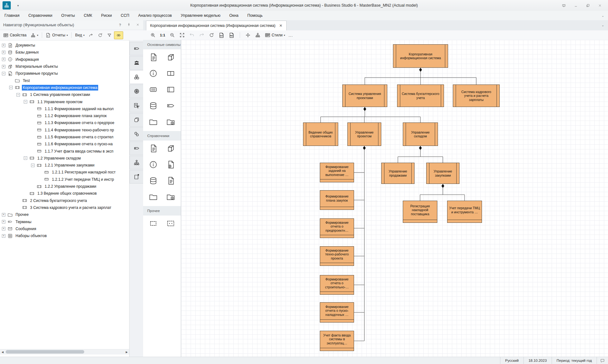 This screenshot has height=364, width=608. Describe the element at coordinates (15, 35) in the screenshot. I see `properties-button: Свойства` at that location.